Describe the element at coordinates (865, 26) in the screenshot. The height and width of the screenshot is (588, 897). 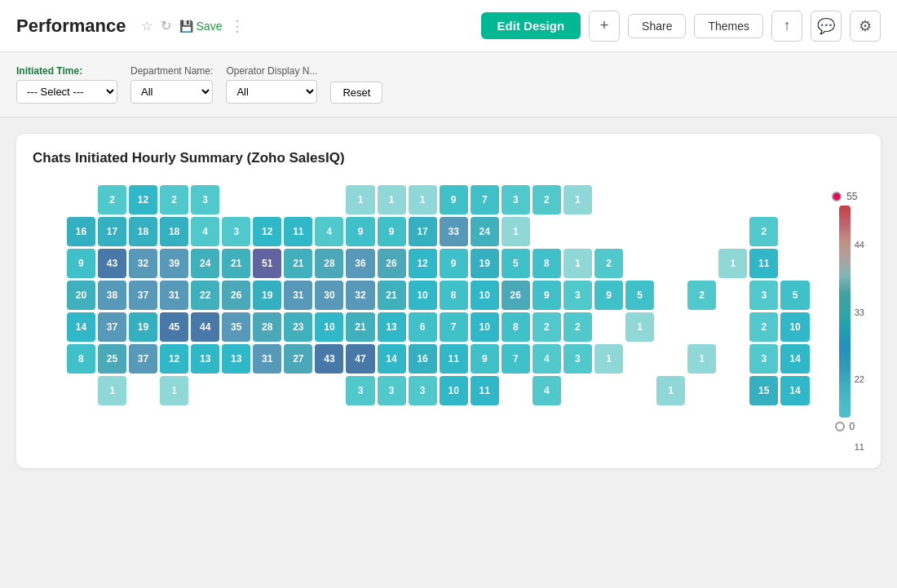
I see `gear-icon: ⚙` at that location.